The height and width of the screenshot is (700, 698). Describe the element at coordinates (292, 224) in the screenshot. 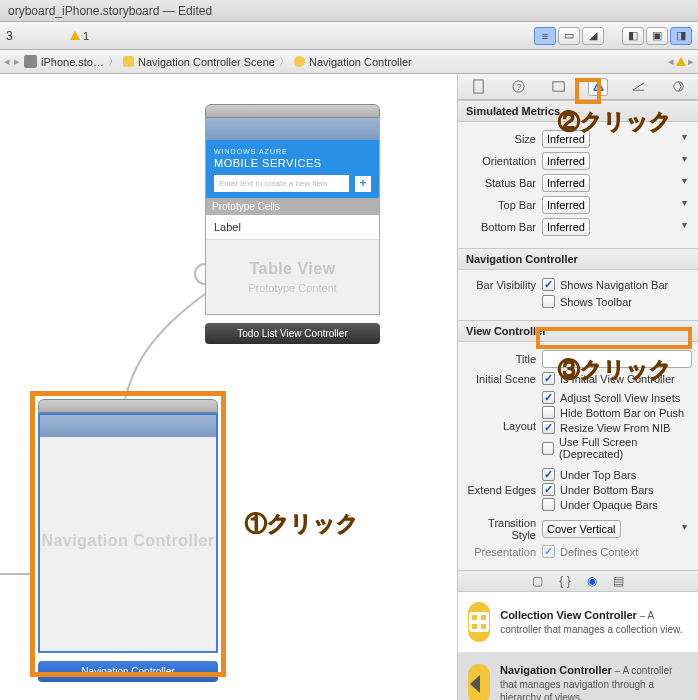

I see `scene-todo-list: WINDOWS AZURE MOBILE SERVICES Enter text…` at that location.